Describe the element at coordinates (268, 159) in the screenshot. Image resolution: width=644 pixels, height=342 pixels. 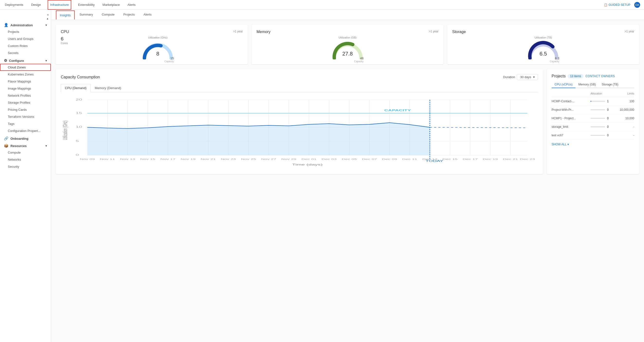
I see `svg-text: Nov 27` at that location.